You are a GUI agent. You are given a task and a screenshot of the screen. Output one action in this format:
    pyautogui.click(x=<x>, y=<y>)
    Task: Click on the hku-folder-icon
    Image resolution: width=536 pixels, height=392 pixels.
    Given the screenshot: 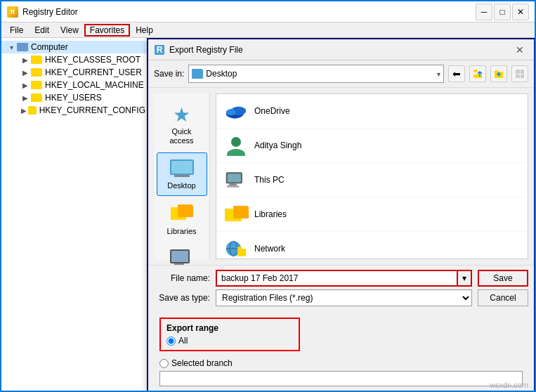 What is the action you would take?
    pyautogui.click(x=37, y=98)
    